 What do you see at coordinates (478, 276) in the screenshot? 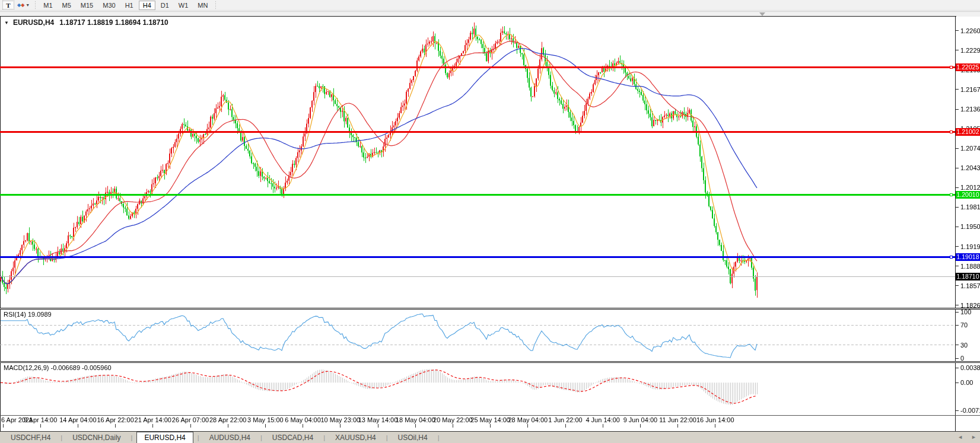
I see `current-price-line` at bounding box center [478, 276].